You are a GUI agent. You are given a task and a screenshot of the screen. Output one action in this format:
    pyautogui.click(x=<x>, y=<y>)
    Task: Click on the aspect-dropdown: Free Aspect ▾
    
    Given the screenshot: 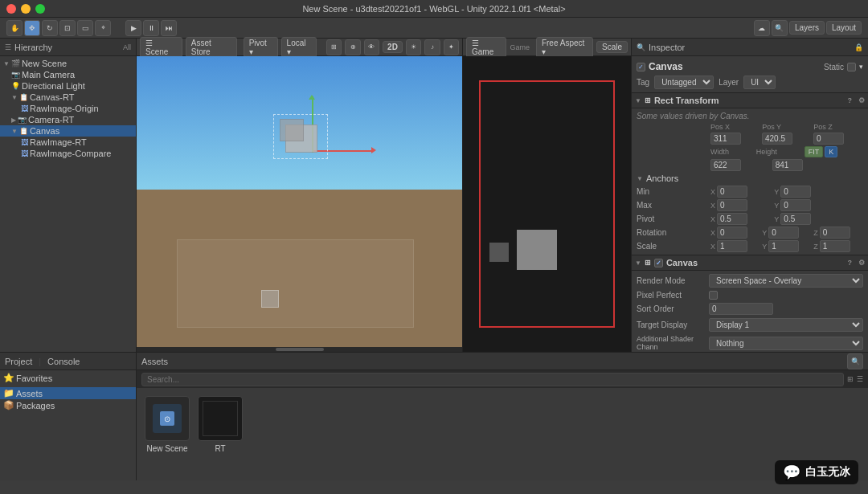 What is the action you would take?
    pyautogui.click(x=564, y=47)
    